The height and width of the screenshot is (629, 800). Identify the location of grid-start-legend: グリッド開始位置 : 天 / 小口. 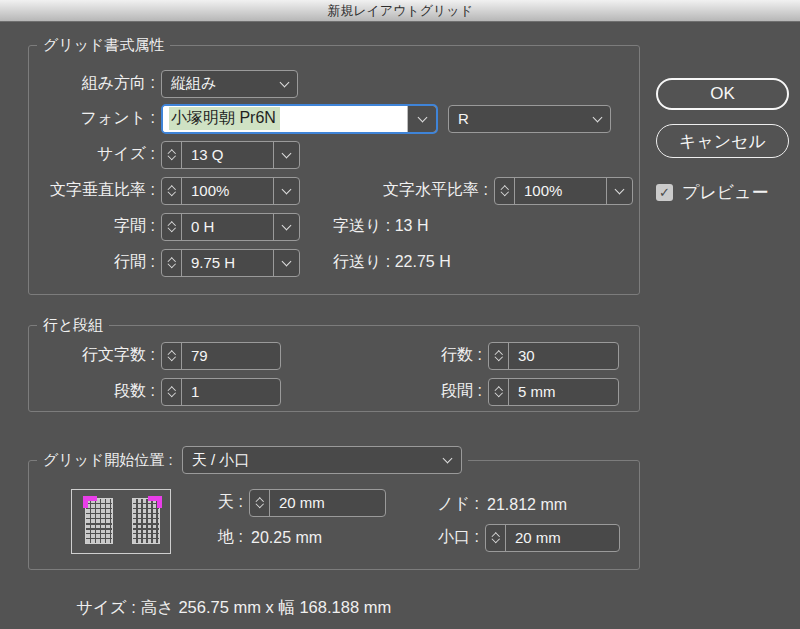
(252, 460).